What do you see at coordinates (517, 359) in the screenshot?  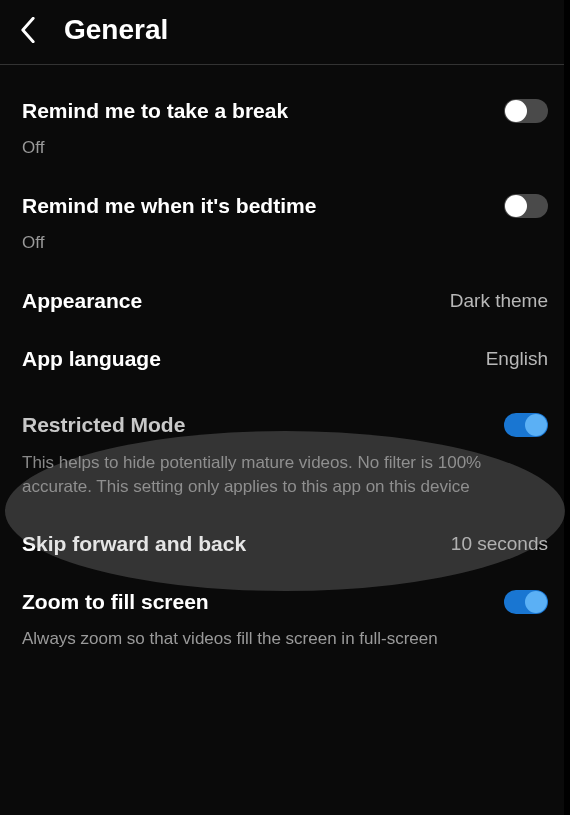 I see `setting-value: English` at bounding box center [517, 359].